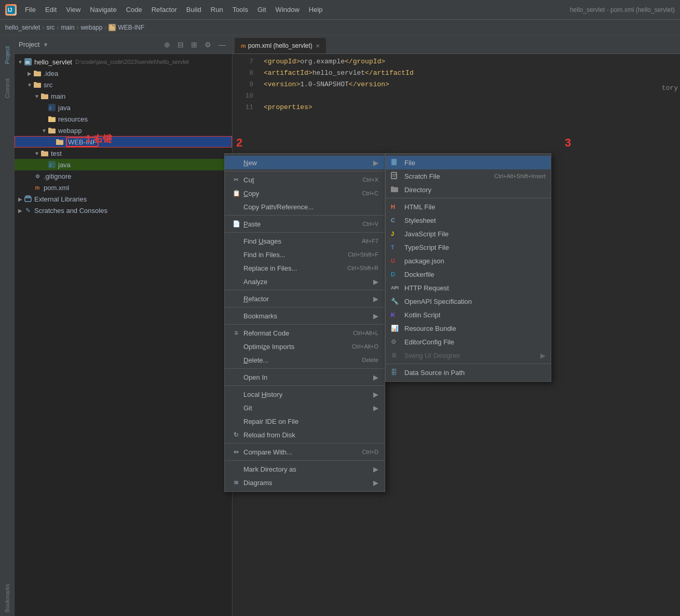 The image size is (680, 616). Describe the element at coordinates (469, 108) in the screenshot. I see `code-line-11: <properties>` at that location.